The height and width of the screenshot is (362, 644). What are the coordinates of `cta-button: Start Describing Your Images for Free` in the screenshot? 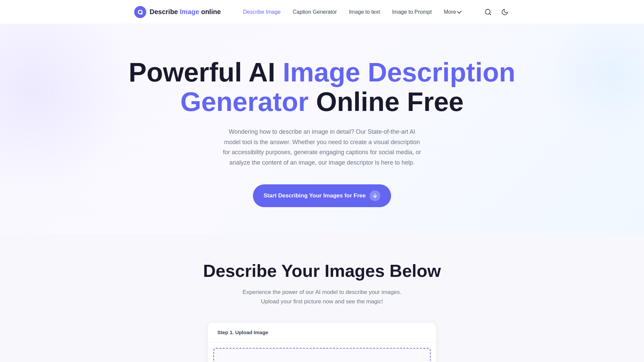 It's located at (322, 196).